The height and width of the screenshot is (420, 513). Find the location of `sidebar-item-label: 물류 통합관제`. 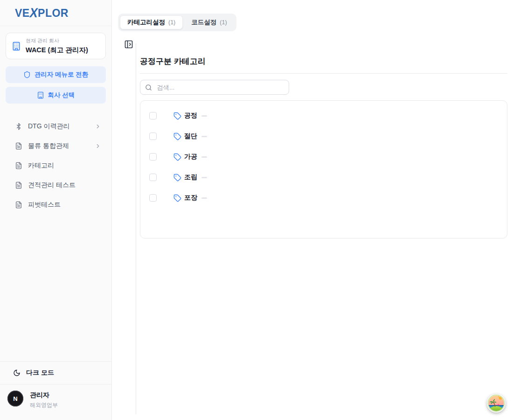

sidebar-item-label: 물류 통합관제 is located at coordinates (49, 146).